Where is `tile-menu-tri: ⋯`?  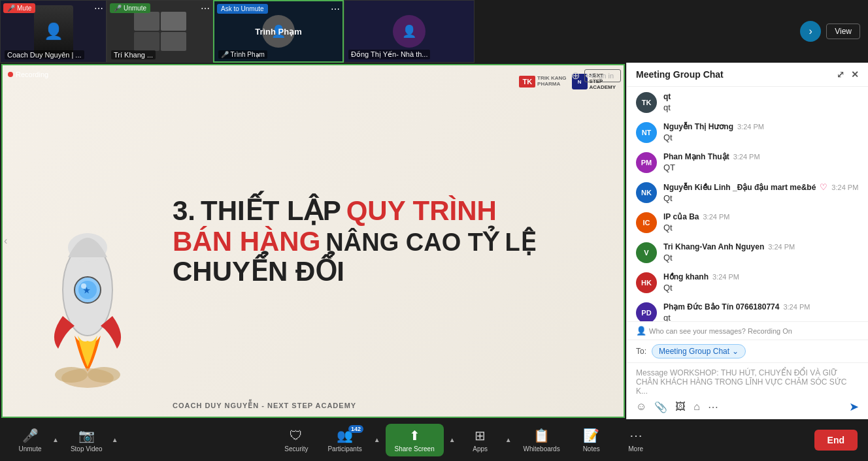 tile-menu-tri: ⋯ is located at coordinates (205, 8).